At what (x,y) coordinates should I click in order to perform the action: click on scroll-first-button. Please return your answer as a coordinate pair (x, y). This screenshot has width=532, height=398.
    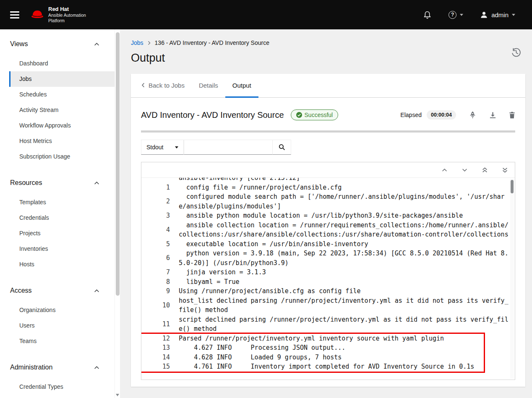
    Looking at the image, I should click on (485, 170).